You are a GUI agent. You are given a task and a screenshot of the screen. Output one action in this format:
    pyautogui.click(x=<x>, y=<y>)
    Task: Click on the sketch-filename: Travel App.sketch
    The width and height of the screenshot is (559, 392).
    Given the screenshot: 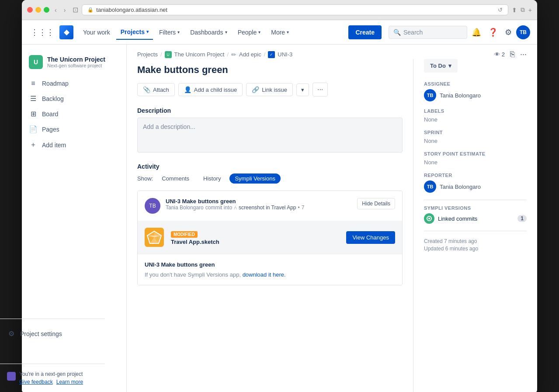 What is the action you would take?
    pyautogui.click(x=195, y=242)
    